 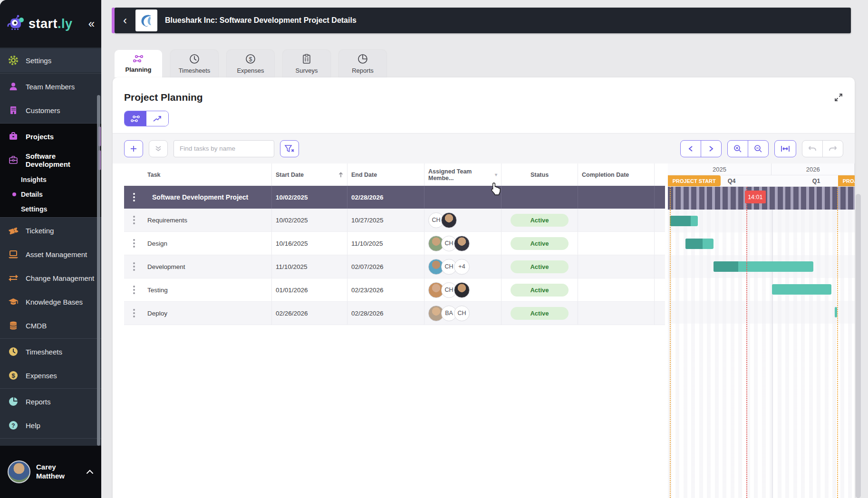 I want to click on nav-group-2: ProjectsSoftware DevelopmentInsightsDeta…, so click(x=50, y=171).